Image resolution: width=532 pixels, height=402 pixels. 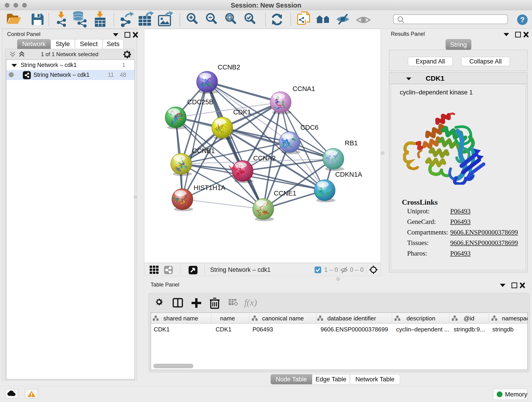 I want to click on svg-text: shared name, so click(x=181, y=319).